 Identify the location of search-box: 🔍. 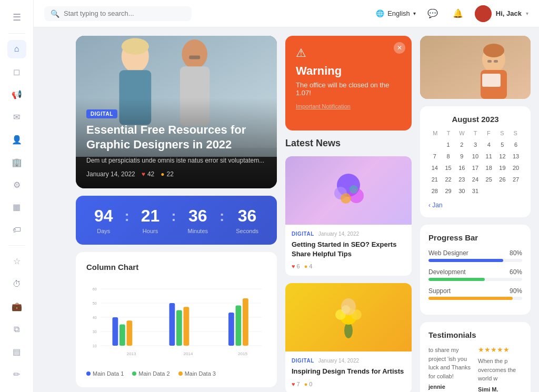
(118, 14).